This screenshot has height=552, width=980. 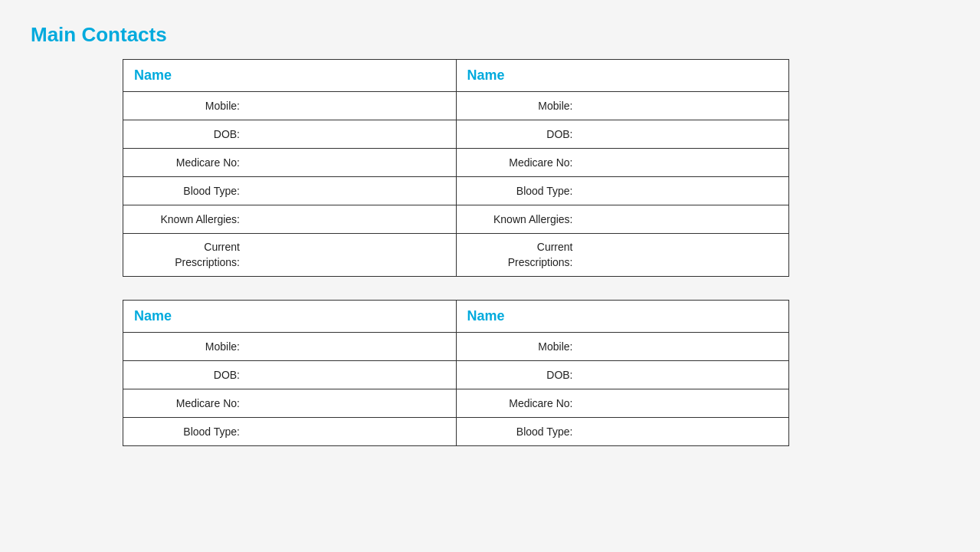 I want to click on medicare-label-t2-2: Medicare No:, so click(x=518, y=403).